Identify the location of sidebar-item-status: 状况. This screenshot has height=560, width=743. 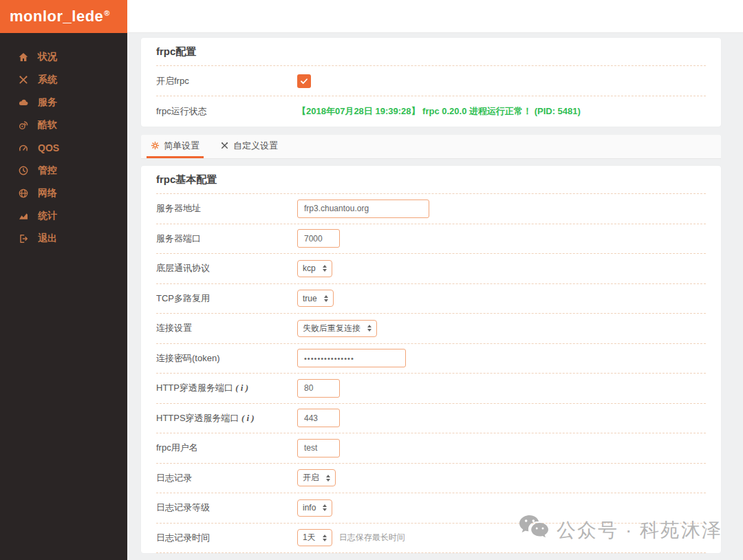
(63, 56).